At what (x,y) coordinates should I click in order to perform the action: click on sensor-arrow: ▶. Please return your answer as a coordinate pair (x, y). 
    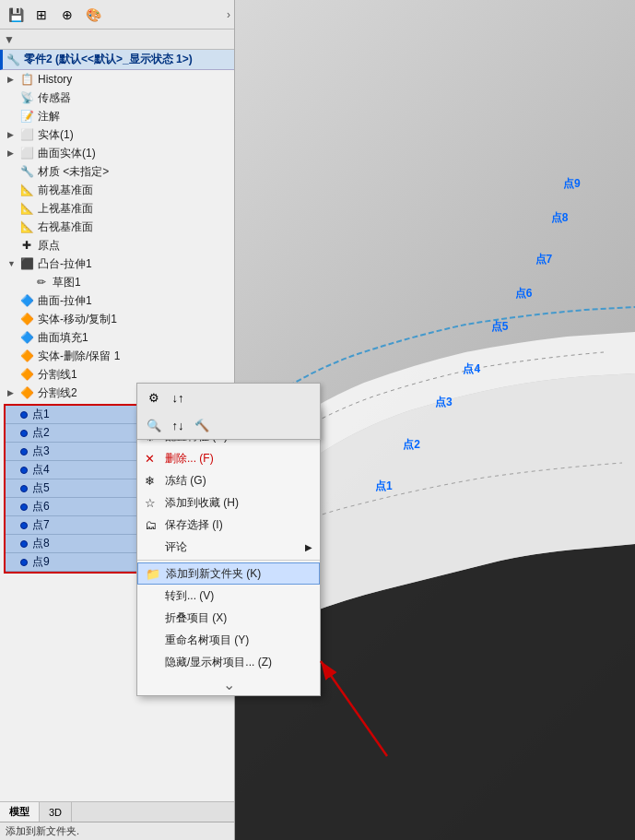
    Looking at the image, I should click on (13, 98).